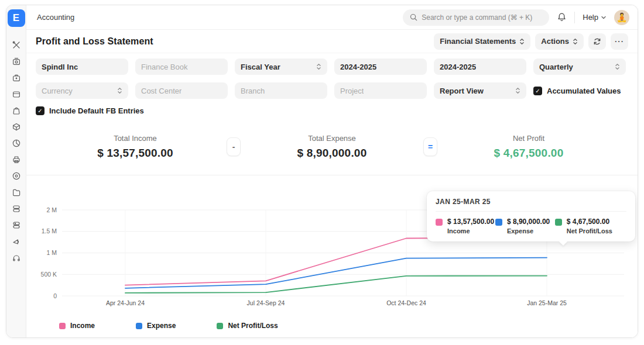 The height and width of the screenshot is (345, 644). I want to click on sidebar-item-briefcase, so click(16, 77).